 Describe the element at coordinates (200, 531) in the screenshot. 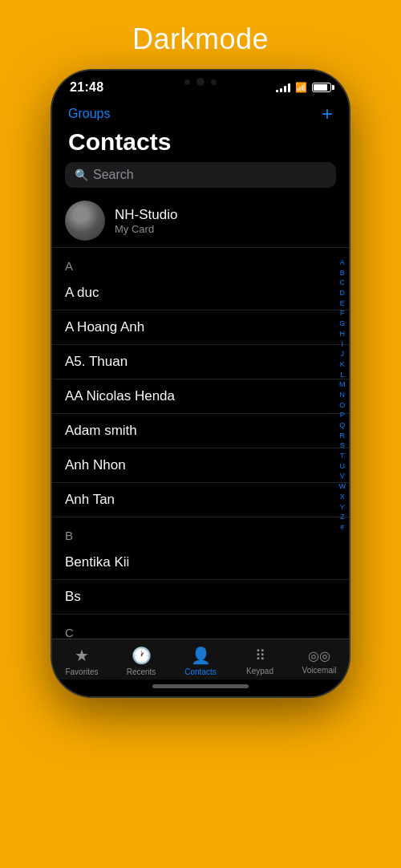

I see `section-header-b: B` at that location.